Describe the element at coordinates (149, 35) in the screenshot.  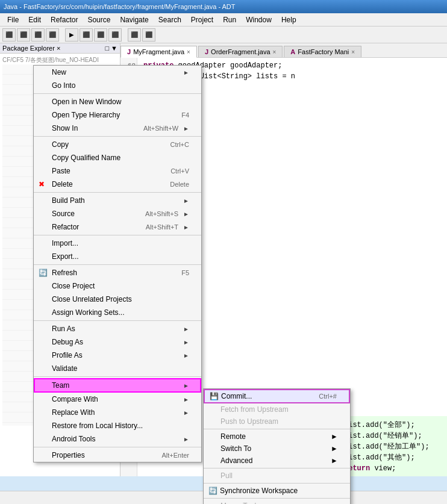
I see `toolbar-btn-10: ⬛` at that location.